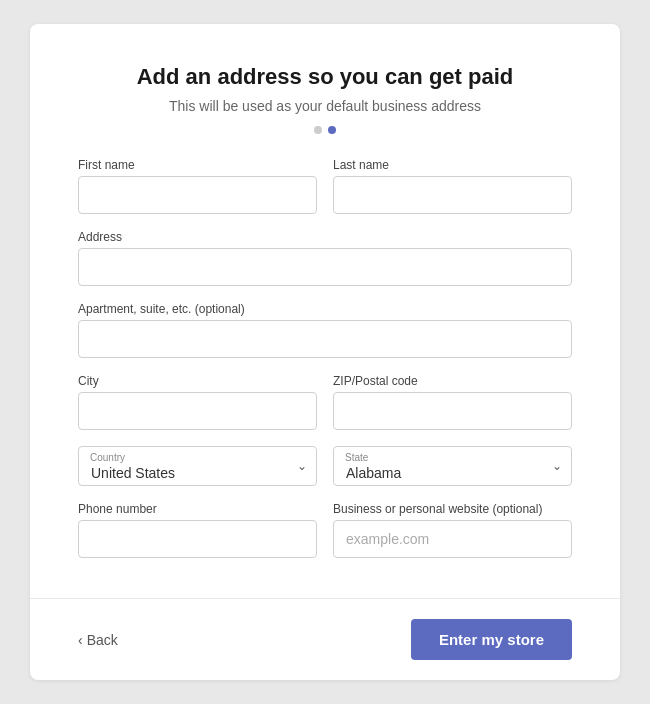 The image size is (650, 704). What do you see at coordinates (452, 539) in the screenshot?
I see `website-input` at bounding box center [452, 539].